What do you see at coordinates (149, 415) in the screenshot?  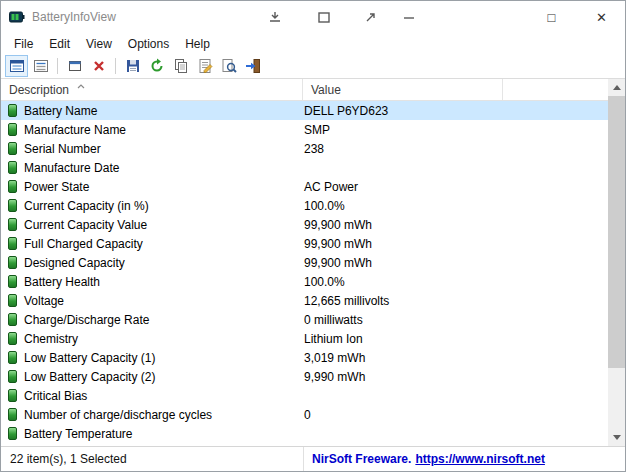 I see `row-description-cell: Number of charge/discharge cycles` at bounding box center [149, 415].